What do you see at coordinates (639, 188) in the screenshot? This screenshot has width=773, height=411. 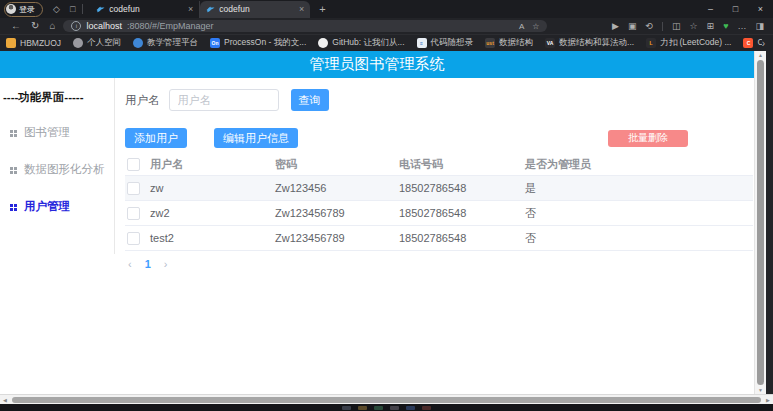 I see `table-cell: 是` at bounding box center [639, 188].